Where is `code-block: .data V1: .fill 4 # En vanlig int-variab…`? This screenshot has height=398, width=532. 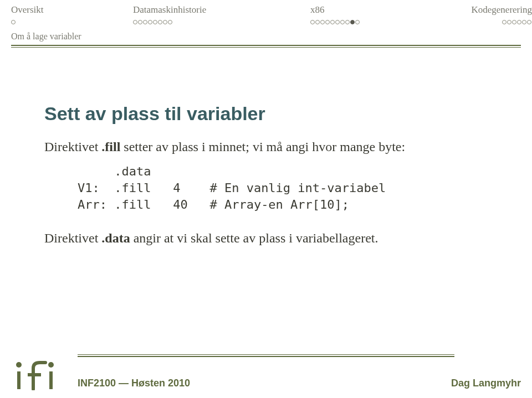
code-block: .data V1: .fill 4 # En vanlig int-variab… is located at coordinates (283, 188).